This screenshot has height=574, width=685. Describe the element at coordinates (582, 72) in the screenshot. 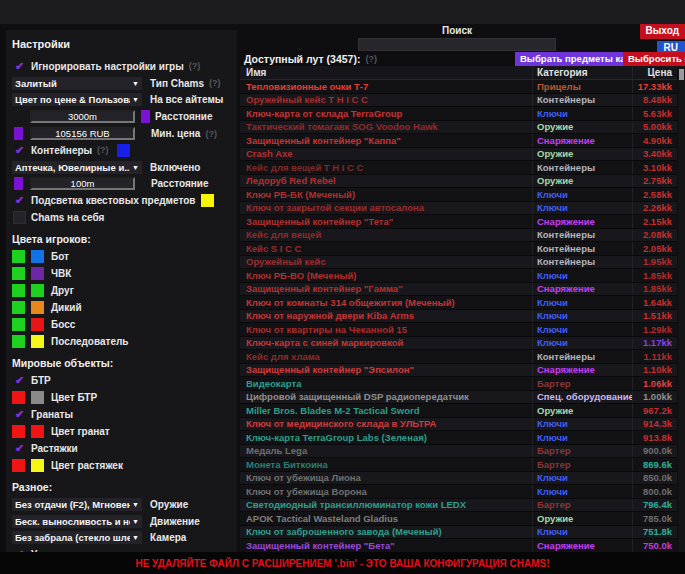

I see `column-header-category: Категория` at that location.